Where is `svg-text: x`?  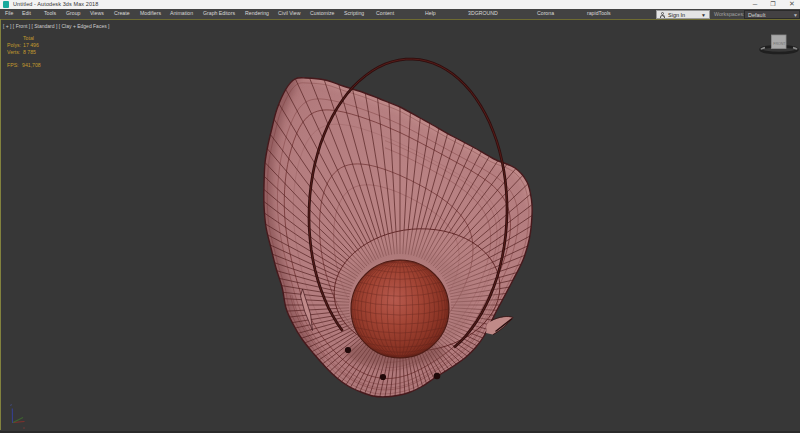
svg-text: x is located at coordinates (24, 428).